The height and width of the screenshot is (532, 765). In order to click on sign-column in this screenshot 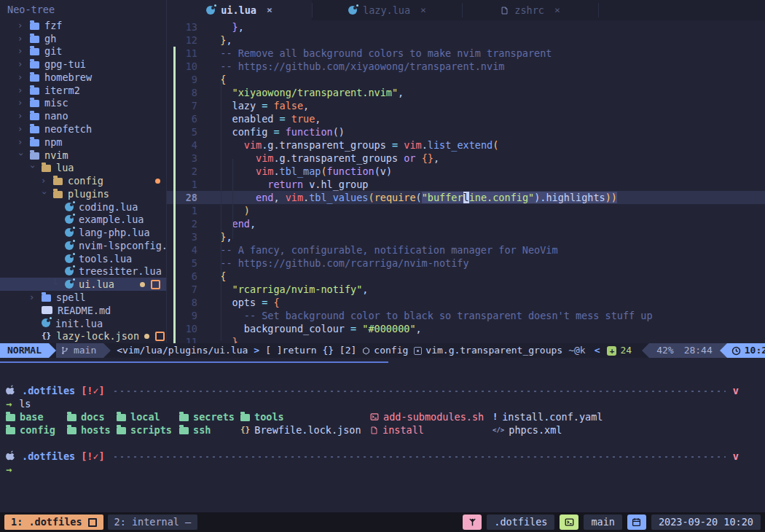, I will do `click(172, 40)`.